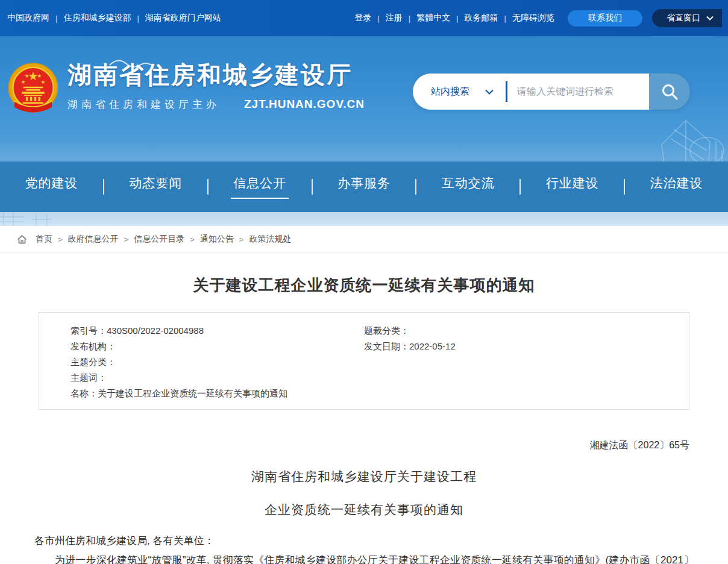 This screenshot has height=564, width=728. Describe the element at coordinates (93, 362) in the screenshot. I see `meta-label: 主题分类：` at that location.